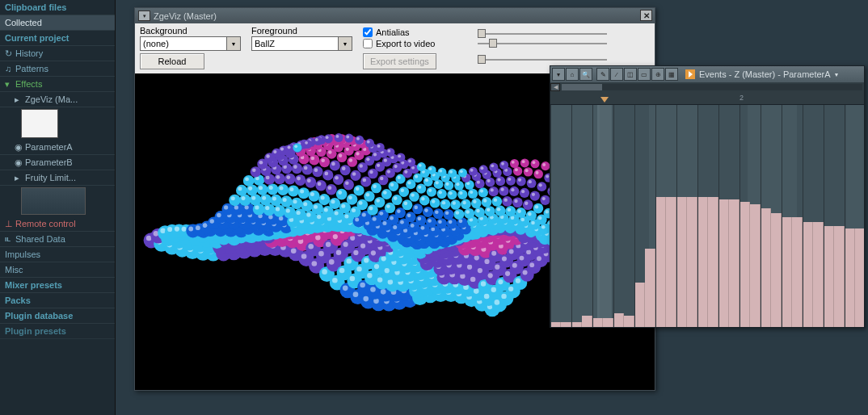 The width and height of the screenshot is (868, 415). Describe the element at coordinates (57, 39) in the screenshot. I see `browser-item: Current project` at that location.